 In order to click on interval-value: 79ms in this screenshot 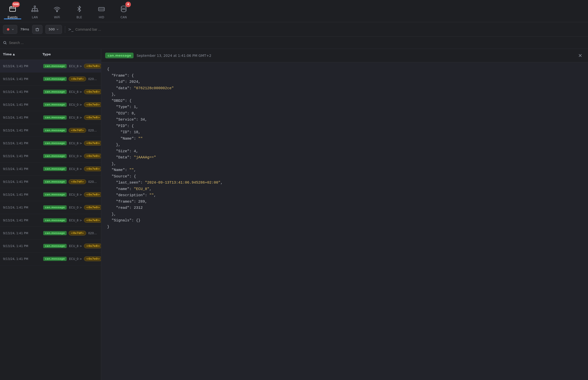, I will do `click(25, 29)`.